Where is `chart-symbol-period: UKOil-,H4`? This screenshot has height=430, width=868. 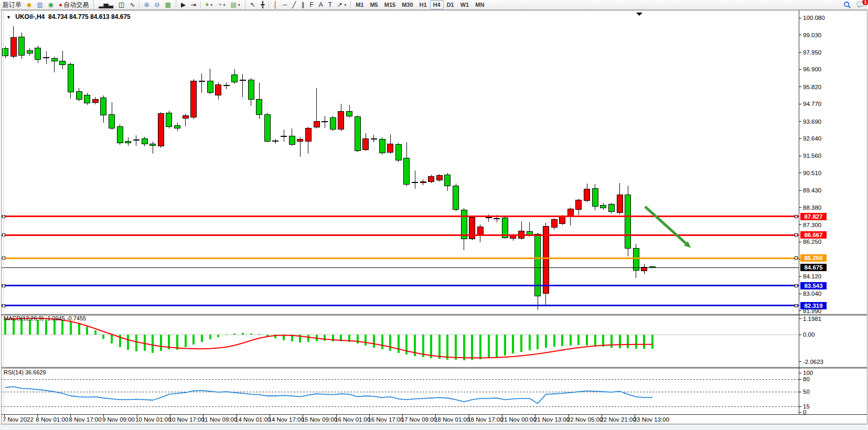
chart-symbol-period: UKOil-,H4 is located at coordinates (30, 17).